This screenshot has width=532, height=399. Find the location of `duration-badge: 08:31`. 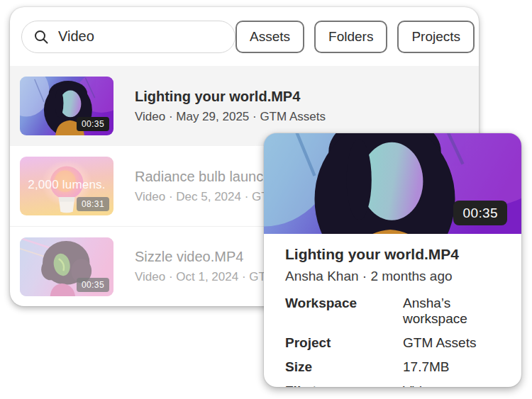

duration-badge: 08:31 is located at coordinates (93, 204).